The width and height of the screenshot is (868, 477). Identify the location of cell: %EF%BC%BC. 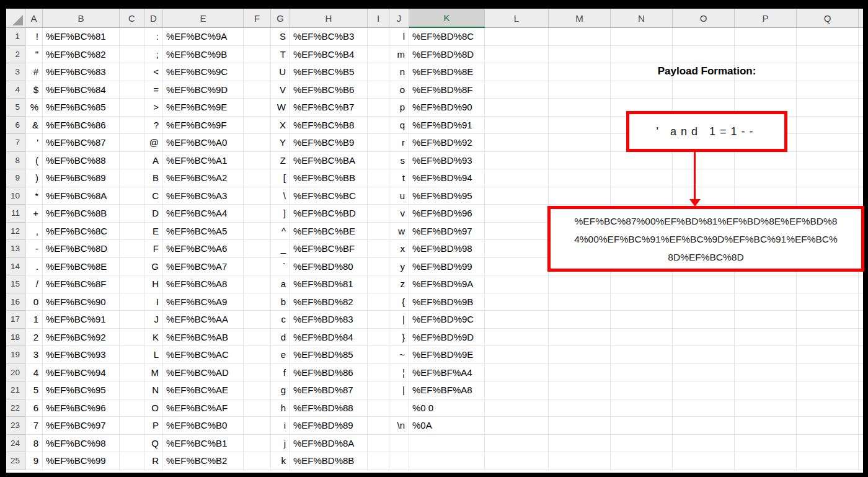
(329, 196).